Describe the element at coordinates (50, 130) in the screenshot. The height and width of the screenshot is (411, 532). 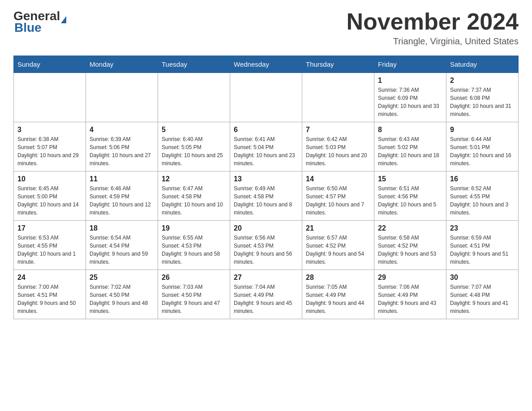
I see `day-number: 3` at that location.